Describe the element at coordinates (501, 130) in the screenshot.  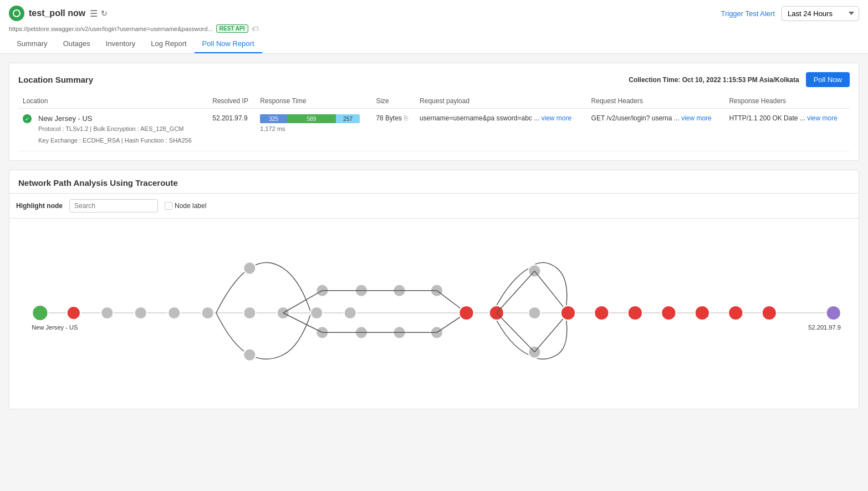
I see `cell-request-payload: username=username&pa ssword=abc ... view…` at that location.